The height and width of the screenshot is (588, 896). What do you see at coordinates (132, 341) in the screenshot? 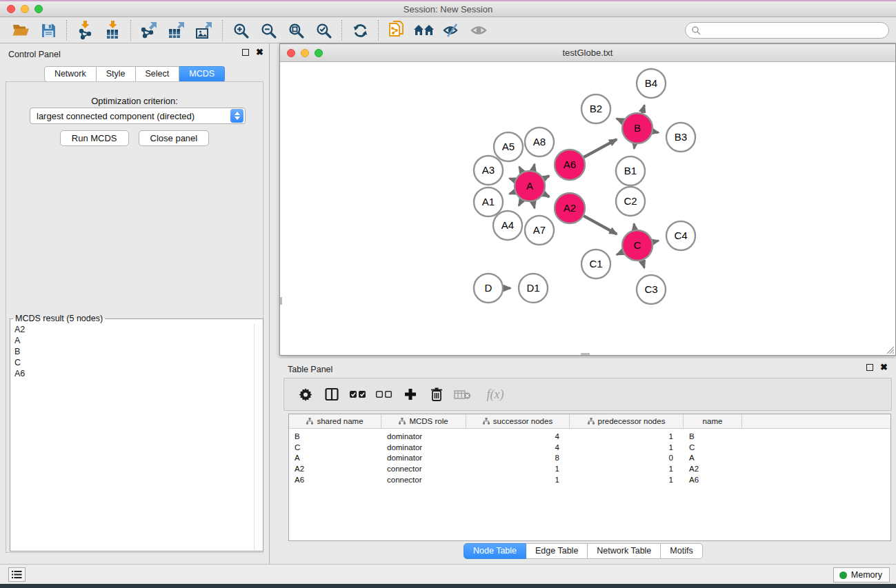
I see `mcds-result-item: A` at bounding box center [132, 341].